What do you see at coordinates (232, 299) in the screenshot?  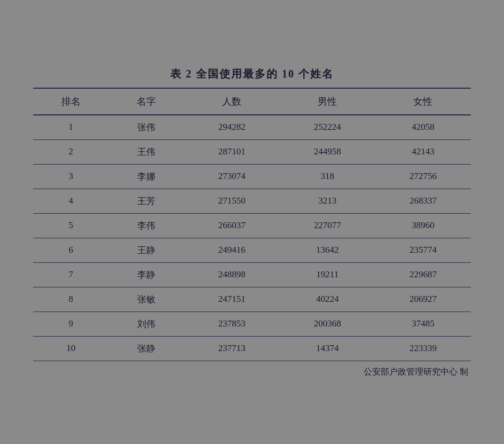 I see `cell-total: 247151` at bounding box center [232, 299].